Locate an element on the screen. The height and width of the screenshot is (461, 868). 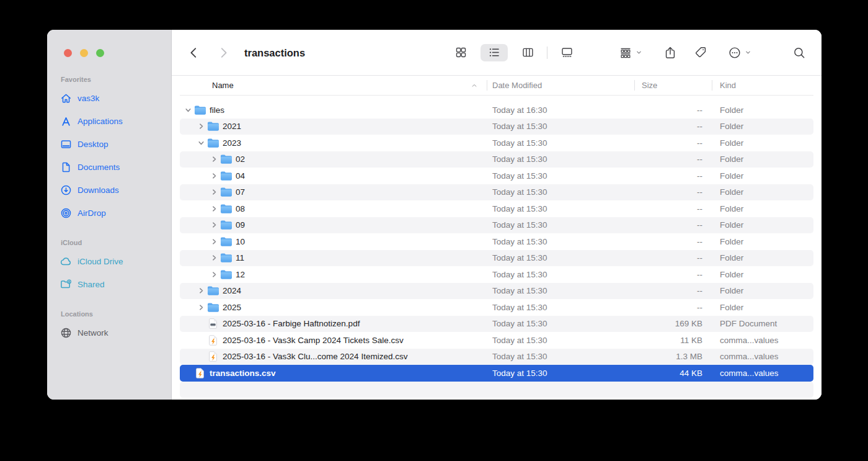
tag-icon is located at coordinates (701, 53).